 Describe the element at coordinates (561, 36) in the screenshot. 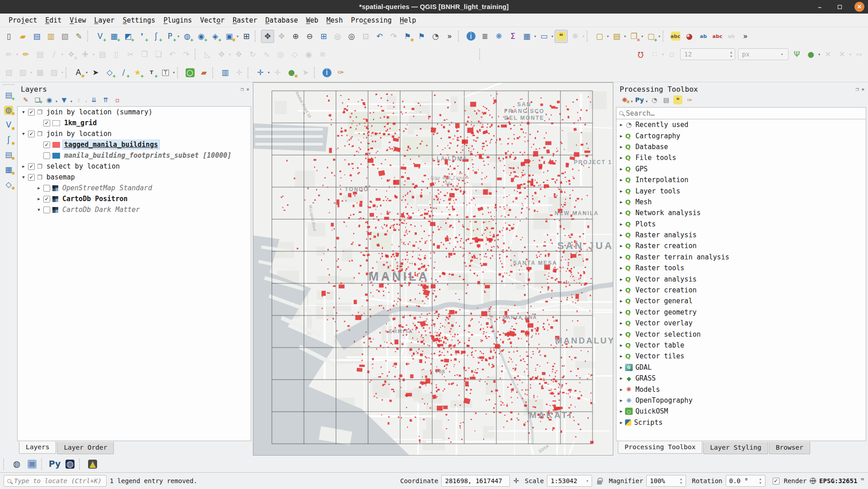

I see `map-tips-button: ❝` at that location.